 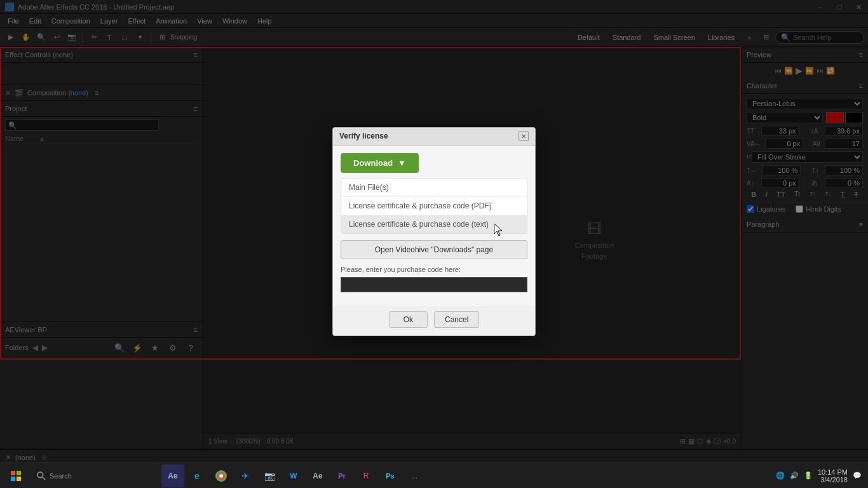 I want to click on purchase-code-input, so click(x=434, y=285).